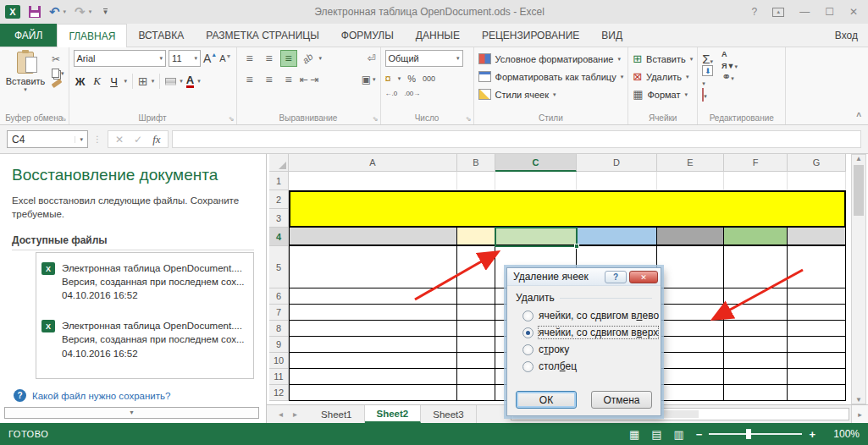  What do you see at coordinates (91, 12) in the screenshot?
I see `redo-dropdown-icon: ▾` at bounding box center [91, 12].